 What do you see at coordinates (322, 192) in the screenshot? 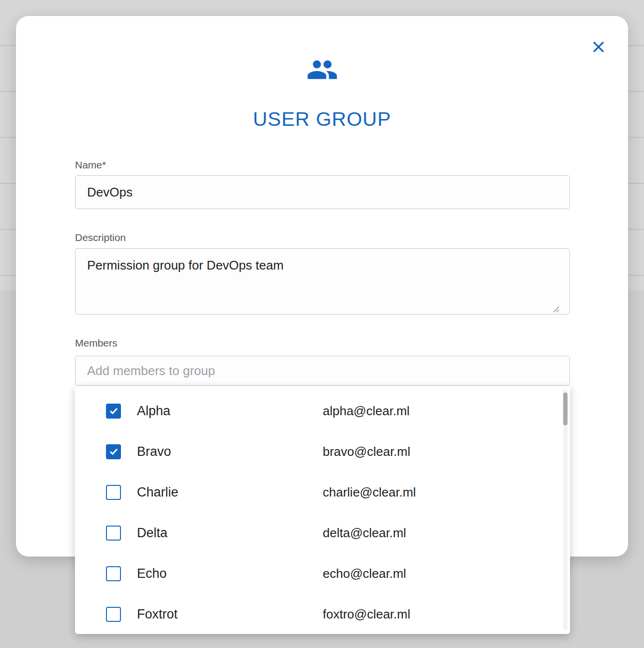
I see `name-input` at bounding box center [322, 192].